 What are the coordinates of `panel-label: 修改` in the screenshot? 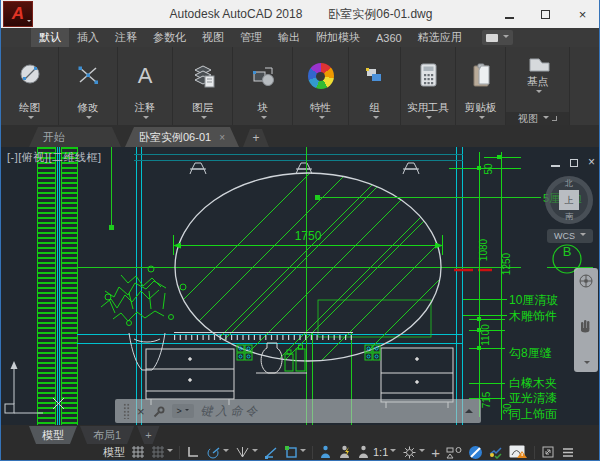 It's located at (88, 107).